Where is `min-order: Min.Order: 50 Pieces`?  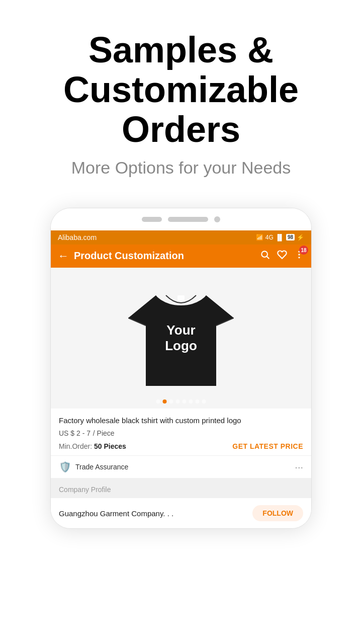
min-order: Min.Order: 50 Pieces is located at coordinates (93, 446).